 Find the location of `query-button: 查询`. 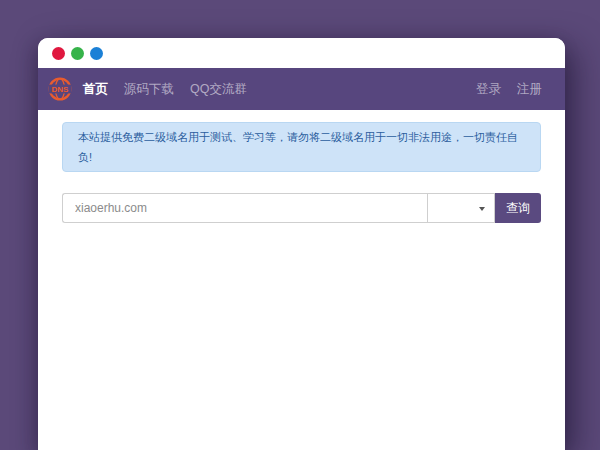

query-button: 查询 is located at coordinates (518, 208).